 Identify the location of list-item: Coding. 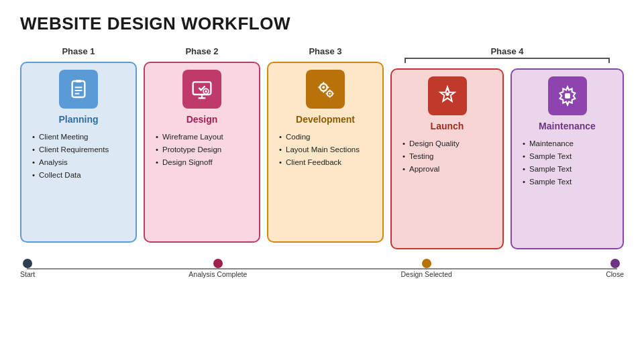
(327, 137).